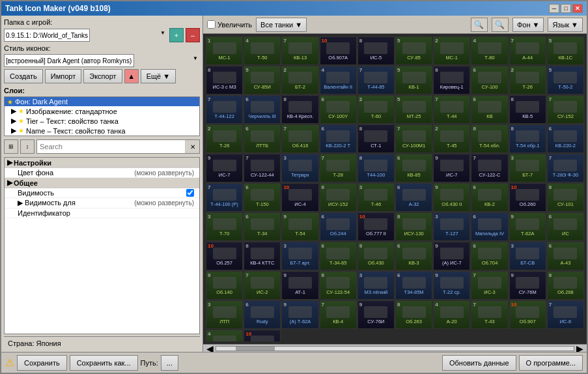 The width and height of the screenshot is (588, 374). Describe the element at coordinates (376, 168) in the screenshot. I see `tank-cell: 8Т44-100` at that location.